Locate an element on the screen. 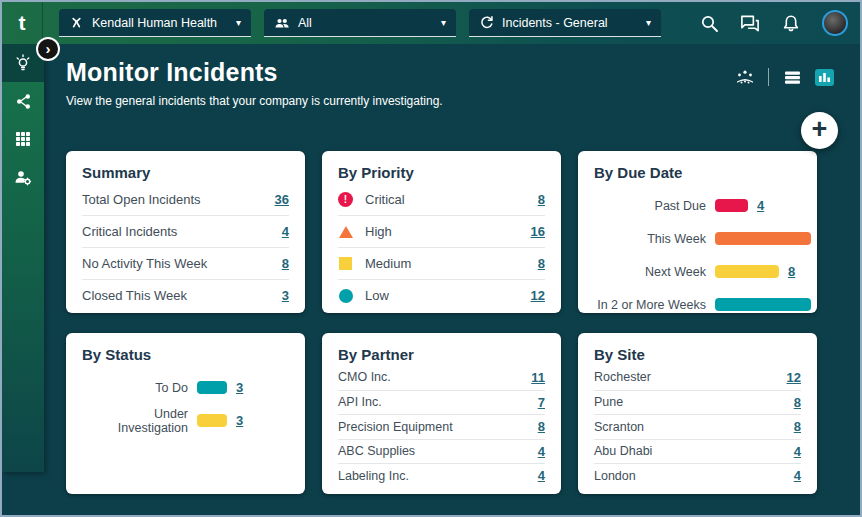 This screenshot has width=862, height=517. user-settings-icon is located at coordinates (23, 178).